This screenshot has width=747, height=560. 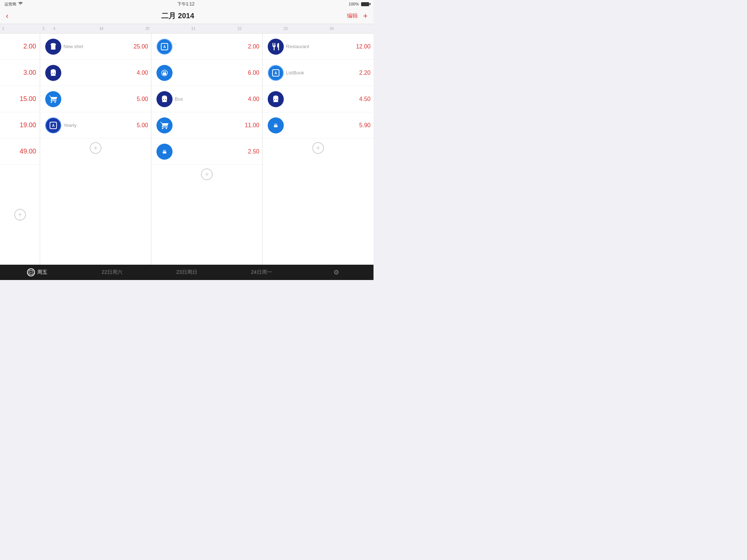 I want to click on add-btn-23: +, so click(x=207, y=174).